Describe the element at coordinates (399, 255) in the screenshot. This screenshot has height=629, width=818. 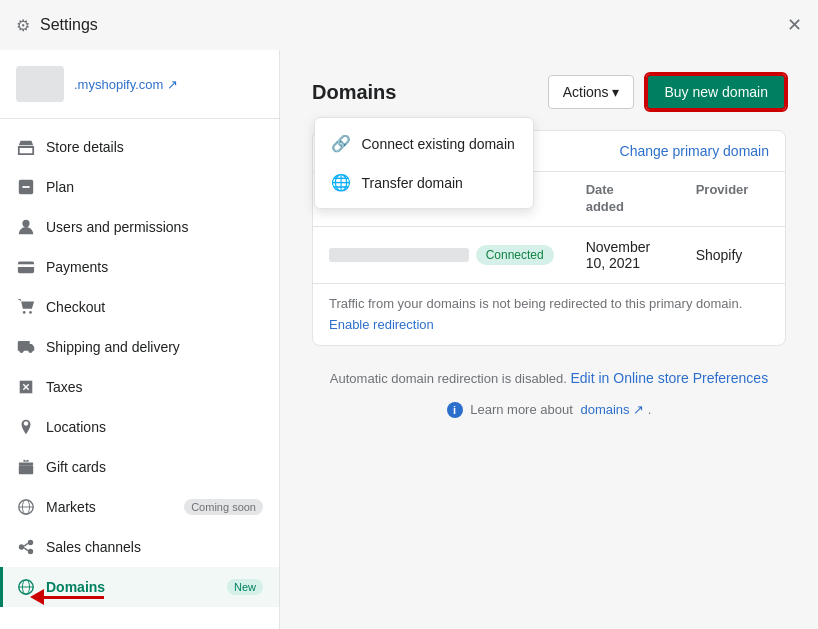
I see `domain-name-blurred` at that location.